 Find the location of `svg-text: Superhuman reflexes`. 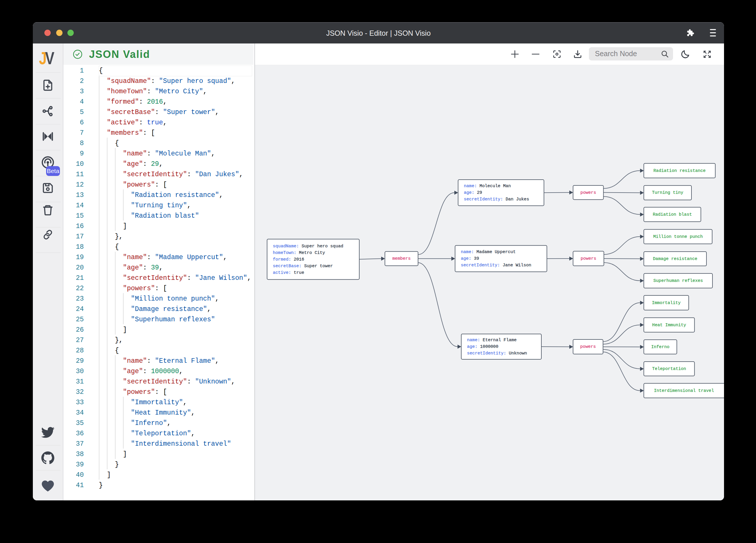

svg-text: Superhuman reflexes is located at coordinates (678, 280).